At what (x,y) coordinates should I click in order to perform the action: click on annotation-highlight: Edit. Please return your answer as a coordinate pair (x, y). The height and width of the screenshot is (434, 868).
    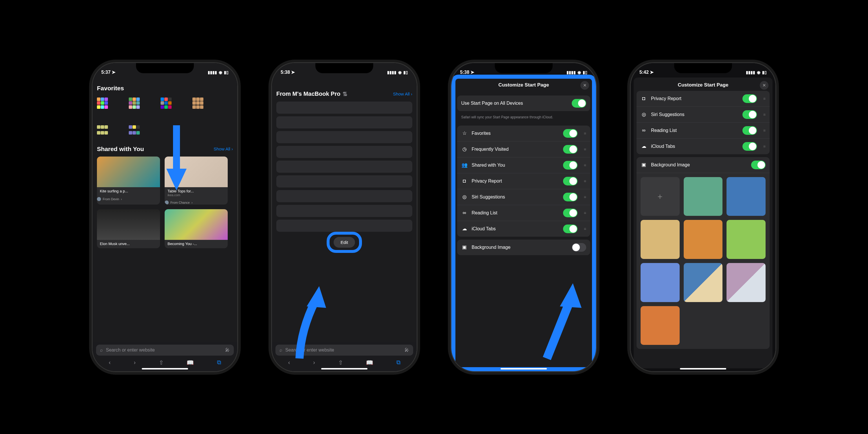
    Looking at the image, I should click on (344, 242).